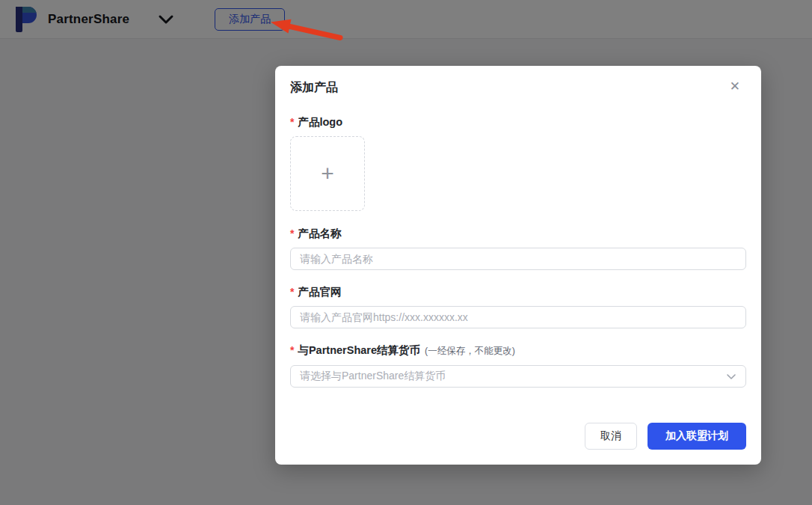 The height and width of the screenshot is (505, 812). Describe the element at coordinates (735, 87) in the screenshot. I see `close-icon: ✕` at that location.